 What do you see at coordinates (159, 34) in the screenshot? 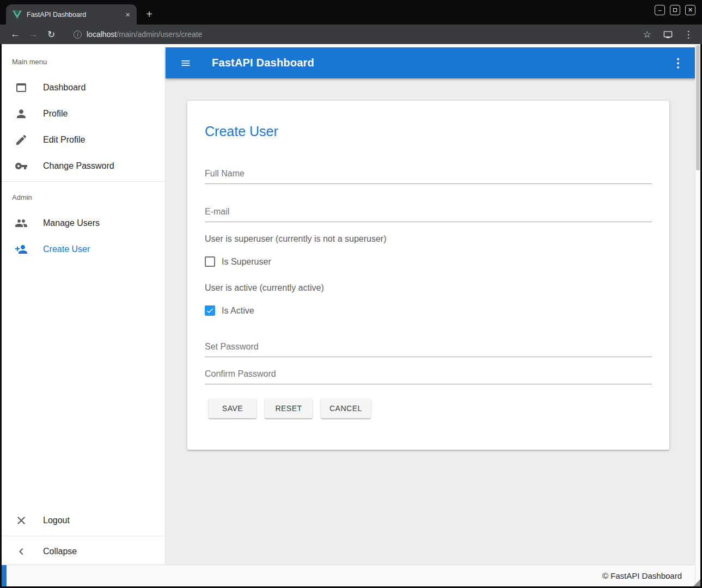
I see `url-path: /main/admin/users/create` at bounding box center [159, 34].